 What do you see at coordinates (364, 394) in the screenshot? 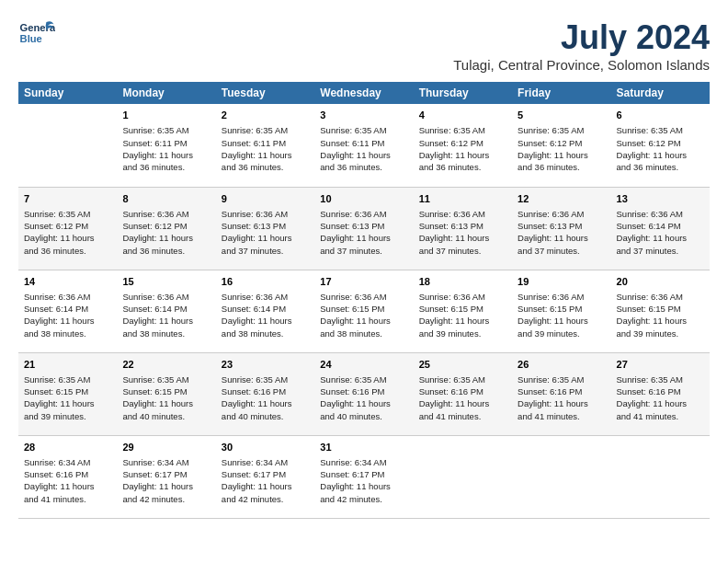
I see `week-row-4: 21Sunrise: 6:35 AMSunset: 6:15 PMDayligh…` at bounding box center [364, 394].